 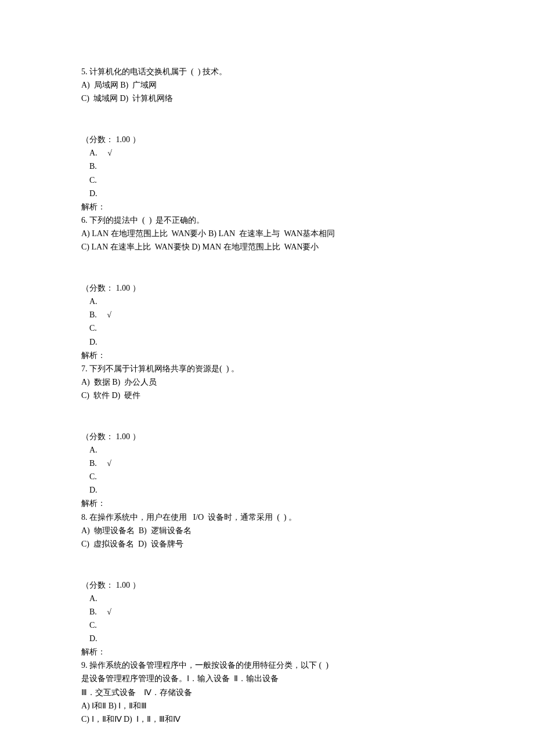 I want to click on question-options-line: A) 局域网 B) 广域网, so click(x=267, y=85).